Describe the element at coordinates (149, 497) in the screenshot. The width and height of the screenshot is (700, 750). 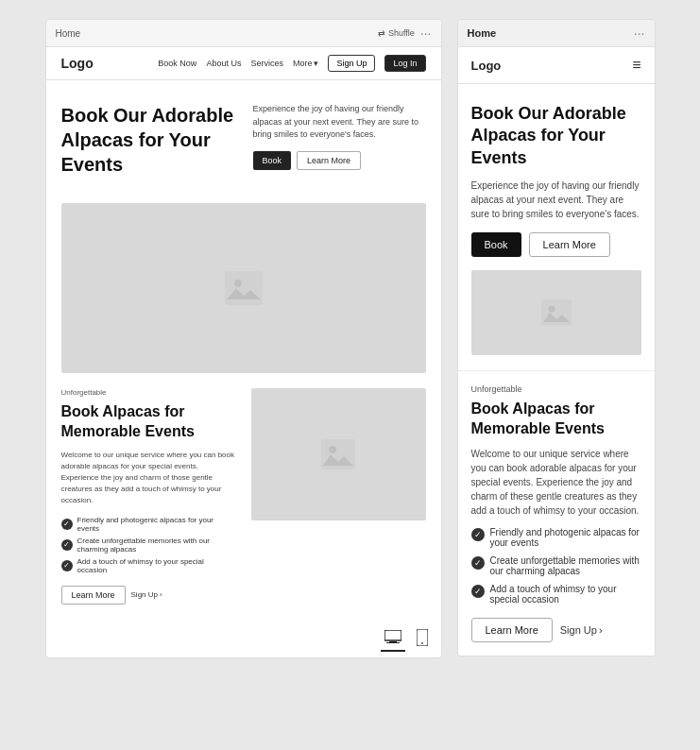
I see `desktop-section2-left: Unforgettable Book Alpacas for Memorable…` at that location.